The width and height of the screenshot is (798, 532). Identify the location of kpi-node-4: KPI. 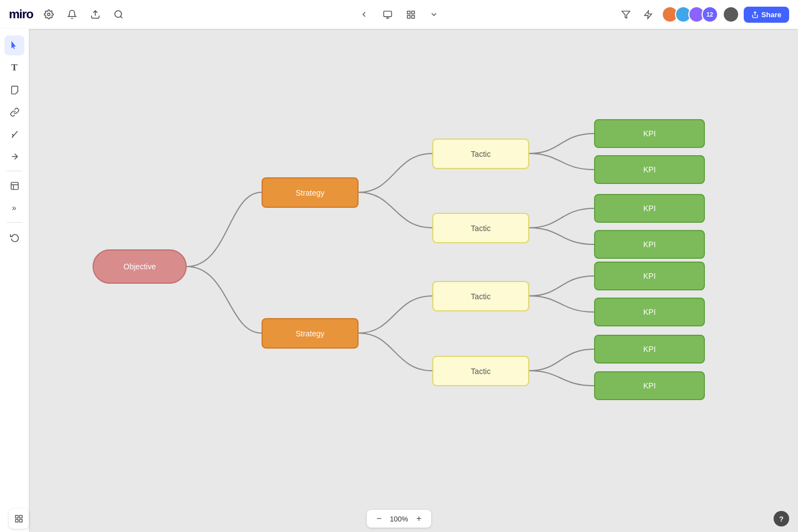
(649, 244).